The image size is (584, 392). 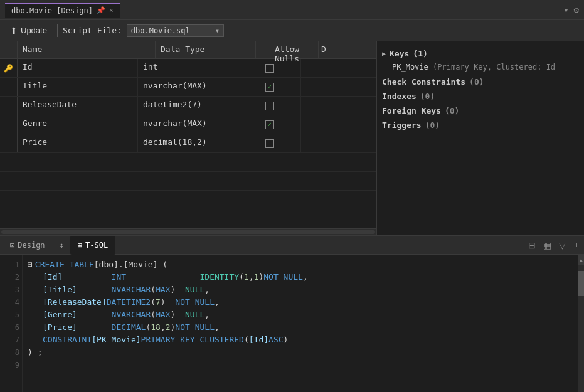 I want to click on line-num-4: 4, so click(x=11, y=302).